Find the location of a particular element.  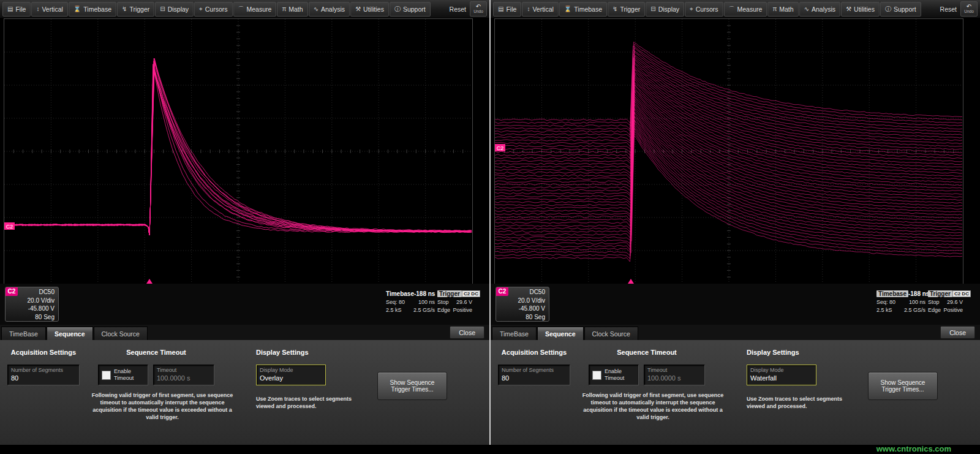

menu-item-label: Vertical is located at coordinates (543, 9).